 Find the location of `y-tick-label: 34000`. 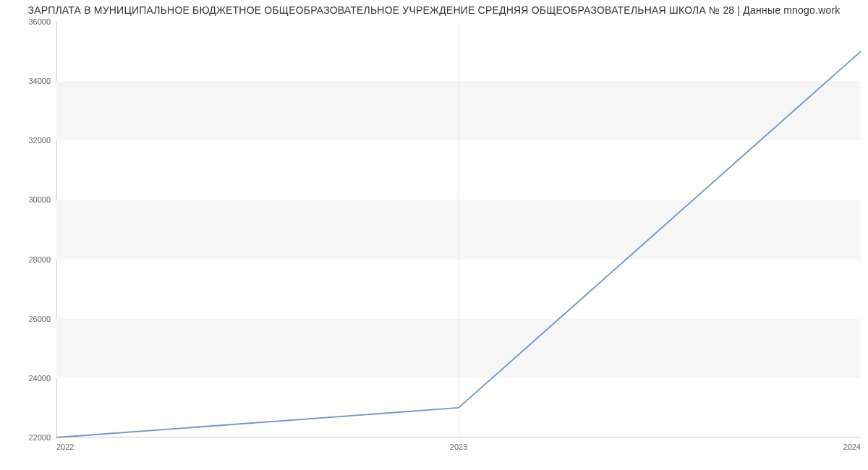

y-tick-label: 34000 is located at coordinates (29, 81).